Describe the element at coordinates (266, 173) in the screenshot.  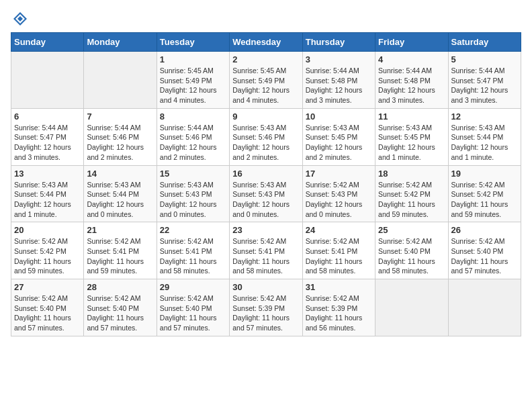
I see `day-number: 16` at that location.